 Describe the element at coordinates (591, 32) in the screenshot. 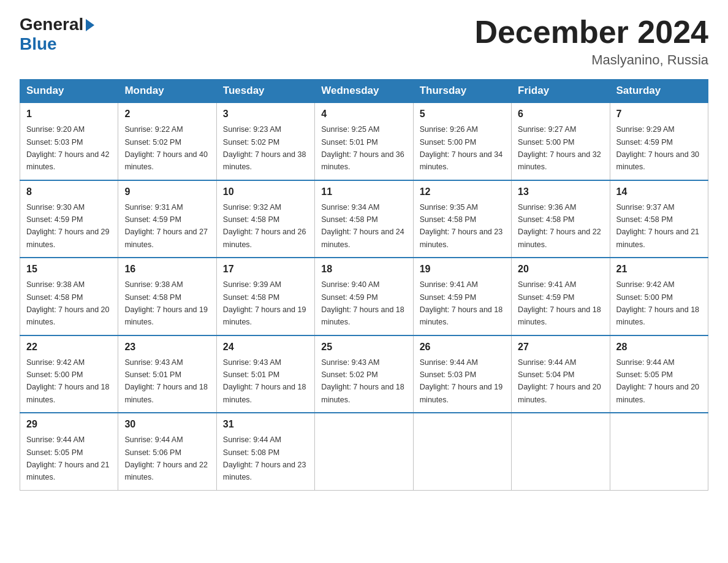

I see `month-title: December 2024` at that location.